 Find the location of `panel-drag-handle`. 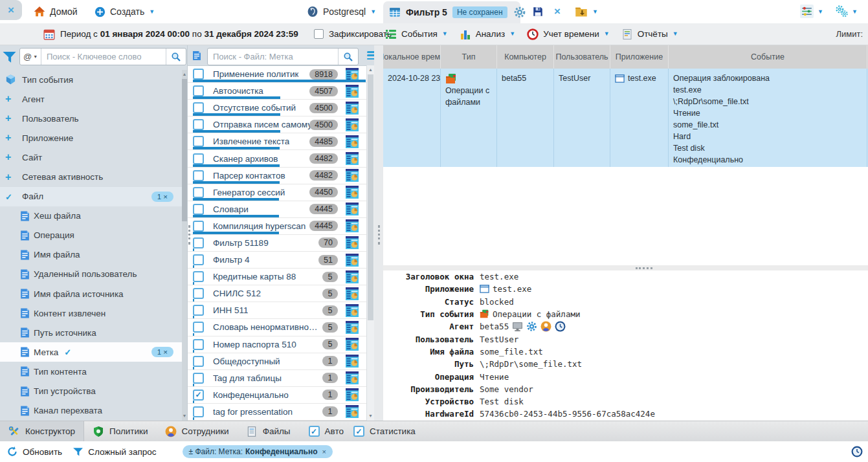

panel-drag-handle is located at coordinates (189, 235).